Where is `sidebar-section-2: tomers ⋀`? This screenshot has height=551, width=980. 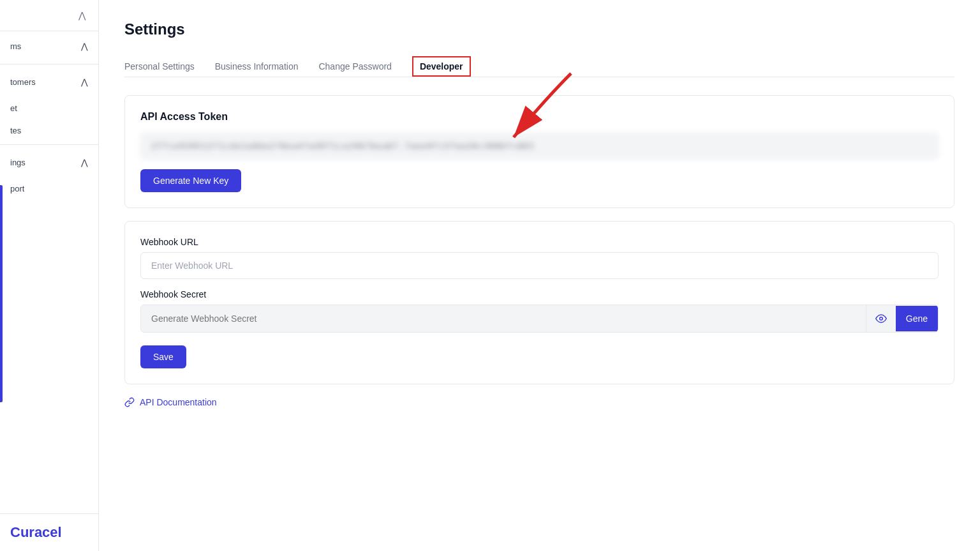
sidebar-section-2: tomers ⋀ is located at coordinates (49, 82).